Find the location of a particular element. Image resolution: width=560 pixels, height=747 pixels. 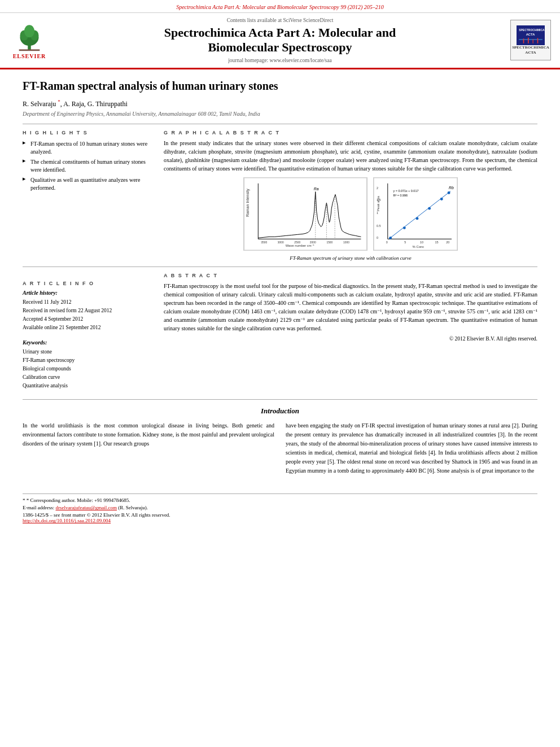

graphical-abstract-label: G R A P H I C A L A B S T R A C T is located at coordinates (351, 133).